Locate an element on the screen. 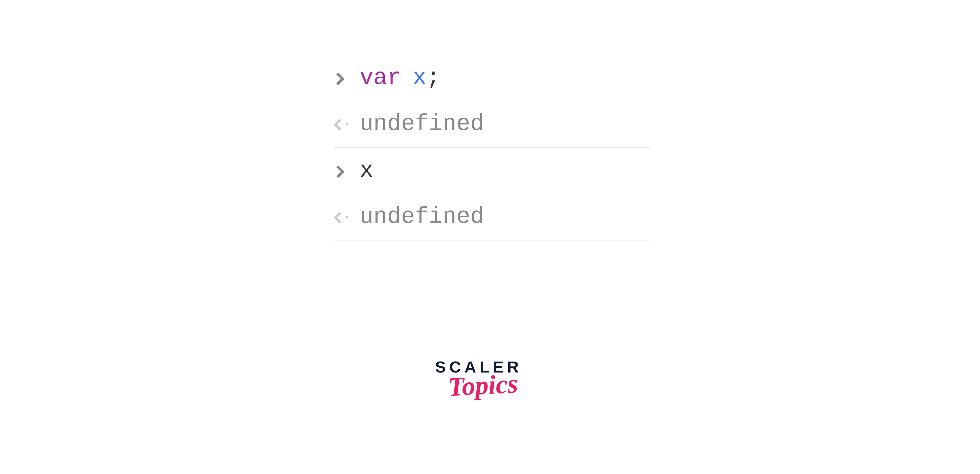 The image size is (980, 474). semicolon: ; is located at coordinates (433, 78).